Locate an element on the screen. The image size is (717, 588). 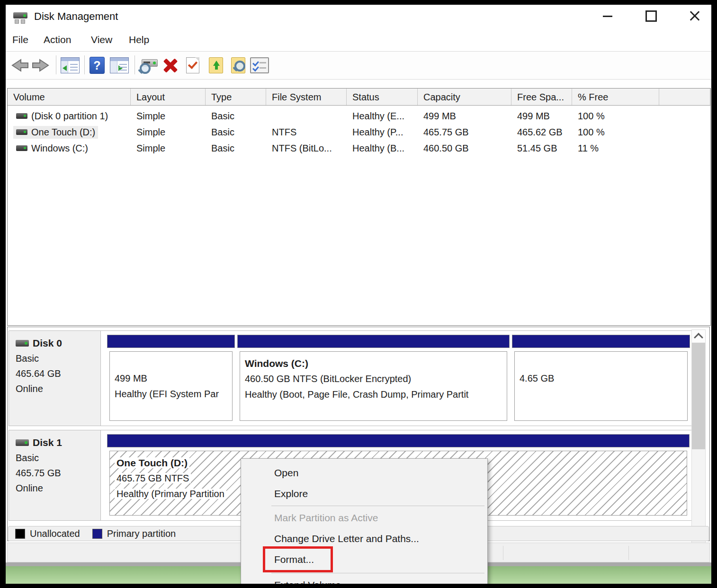
partition-status: Healthy (EFI System Par is located at coordinates (173, 394).